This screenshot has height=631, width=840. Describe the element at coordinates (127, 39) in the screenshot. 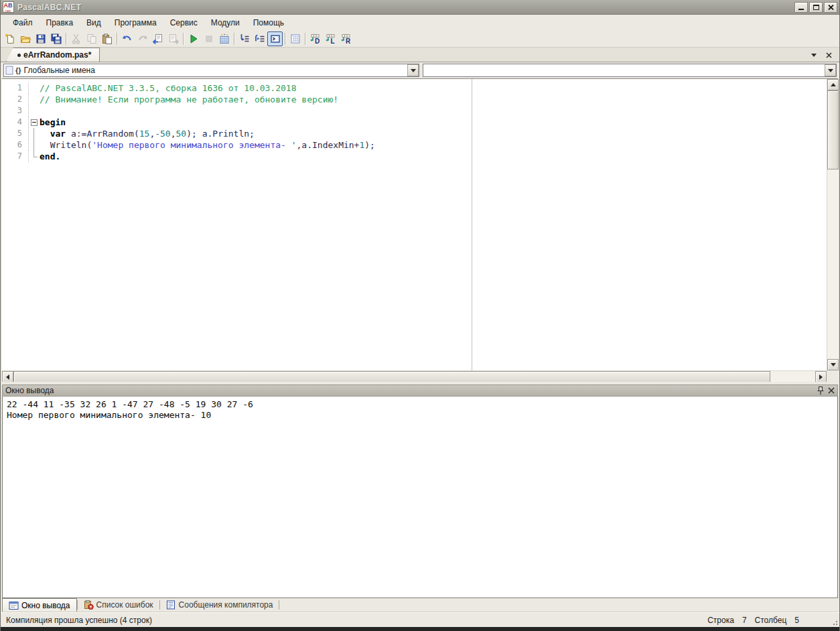

I see `undo-button` at that location.